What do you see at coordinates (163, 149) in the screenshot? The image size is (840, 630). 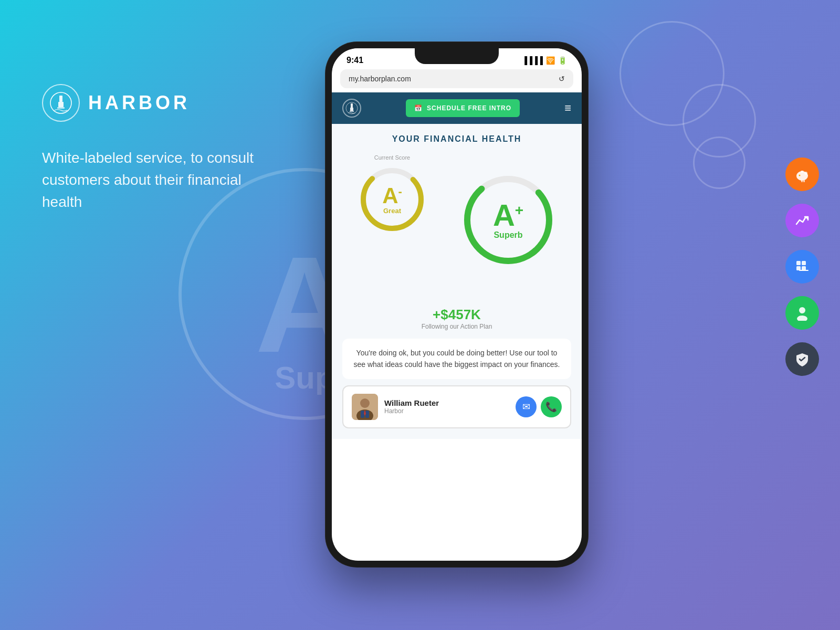 I see `left-section: HARBOR White-labeled service, to consult…` at bounding box center [163, 149].